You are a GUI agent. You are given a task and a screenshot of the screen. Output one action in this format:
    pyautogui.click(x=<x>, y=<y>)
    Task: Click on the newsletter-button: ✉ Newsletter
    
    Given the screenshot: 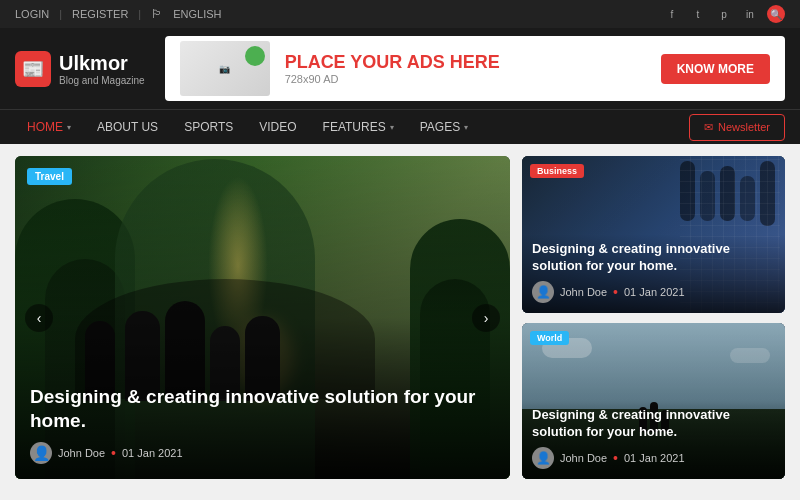 What is the action you would take?
    pyautogui.click(x=737, y=128)
    